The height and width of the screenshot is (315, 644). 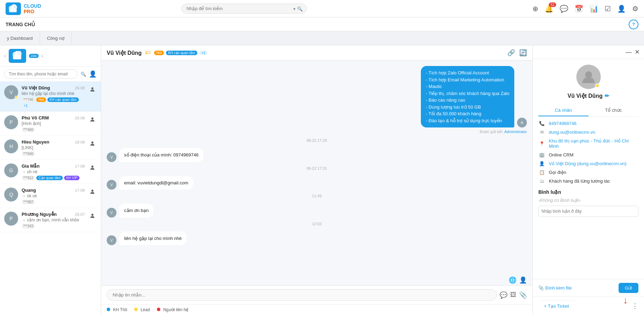 What do you see at coordinates (50, 172) in the screenshot?
I see `contact-item-gia-man: G Gia Mẫn 17-08 → uh nè ***912 Cần quan …` at bounding box center [50, 172].